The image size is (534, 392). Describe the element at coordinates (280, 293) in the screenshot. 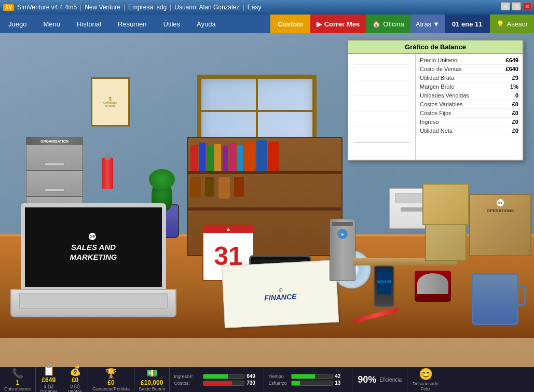

I see `finance-paper: ⊙ FINANCE` at that location.